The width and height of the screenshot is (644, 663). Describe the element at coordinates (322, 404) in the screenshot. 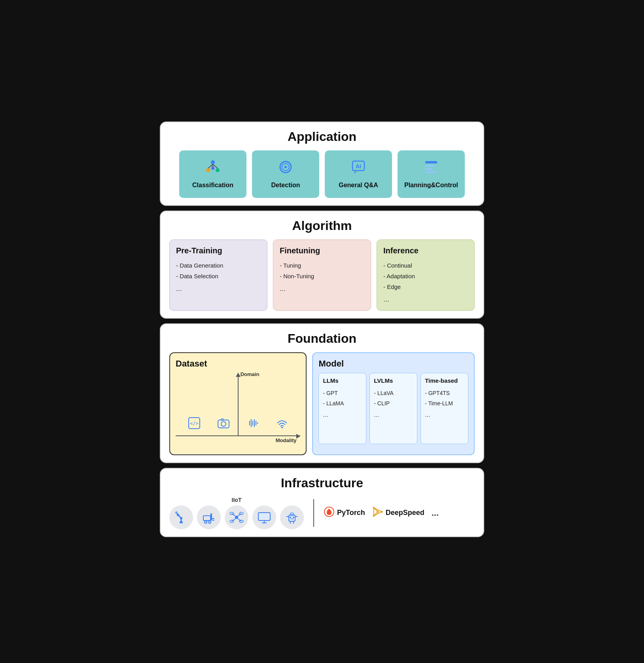

I see `foundation-content: Dataset Domain Modality </>` at that location.